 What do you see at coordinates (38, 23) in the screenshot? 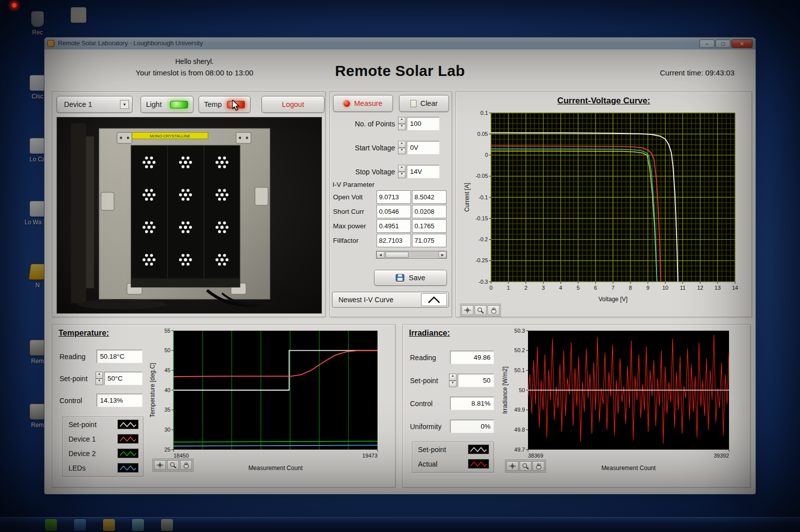
I see `desktop-icon-recycle-bin: Rec` at bounding box center [38, 23].